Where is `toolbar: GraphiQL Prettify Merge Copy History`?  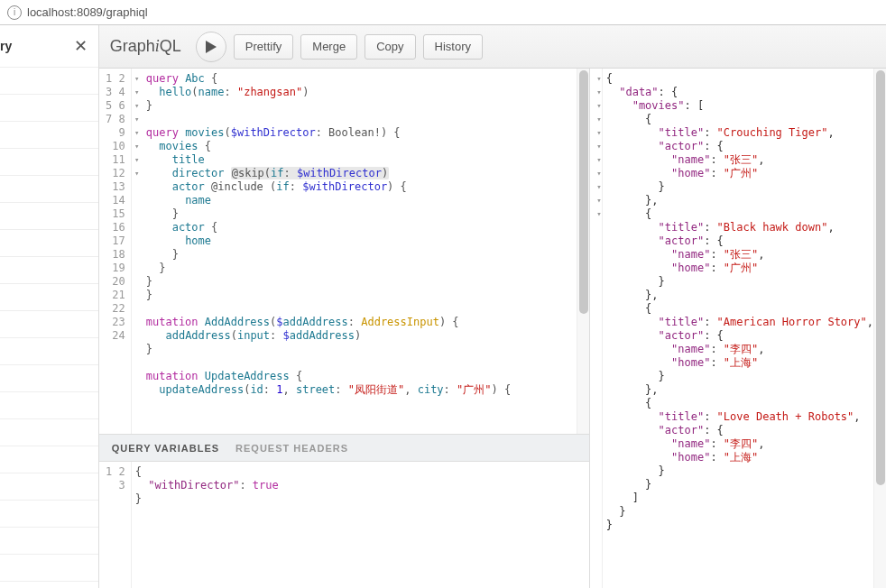
toolbar: GraphiQL Prettify Merge Copy History is located at coordinates (493, 47).